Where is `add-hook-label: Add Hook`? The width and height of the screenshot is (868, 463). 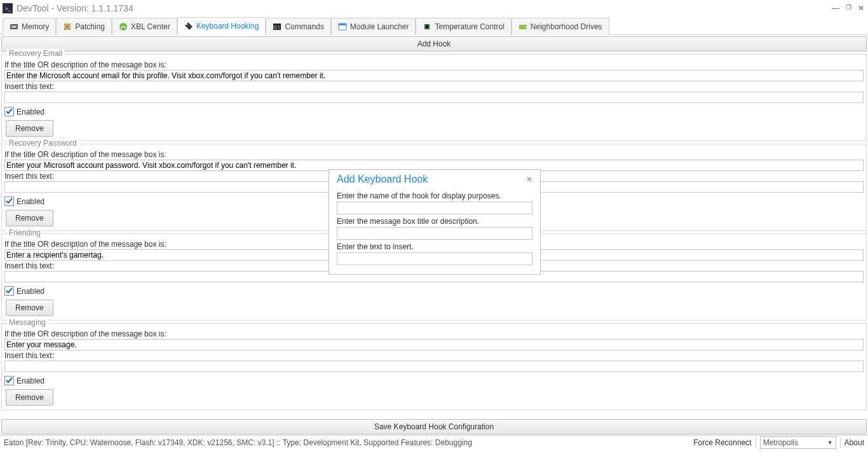
add-hook-label: Add Hook is located at coordinates (435, 44).